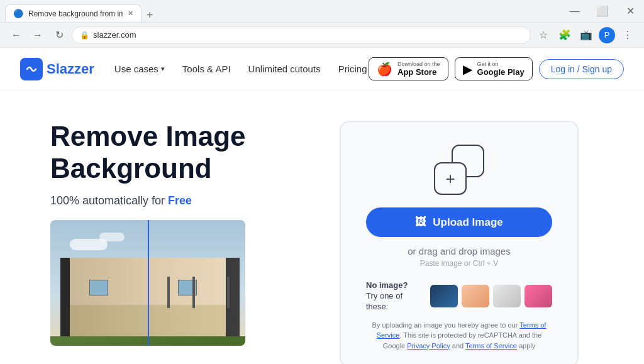 Image resolution: width=644 pixels, height=364 pixels. What do you see at coordinates (84, 35) in the screenshot?
I see `lock-icon: 🔒` at bounding box center [84, 35].